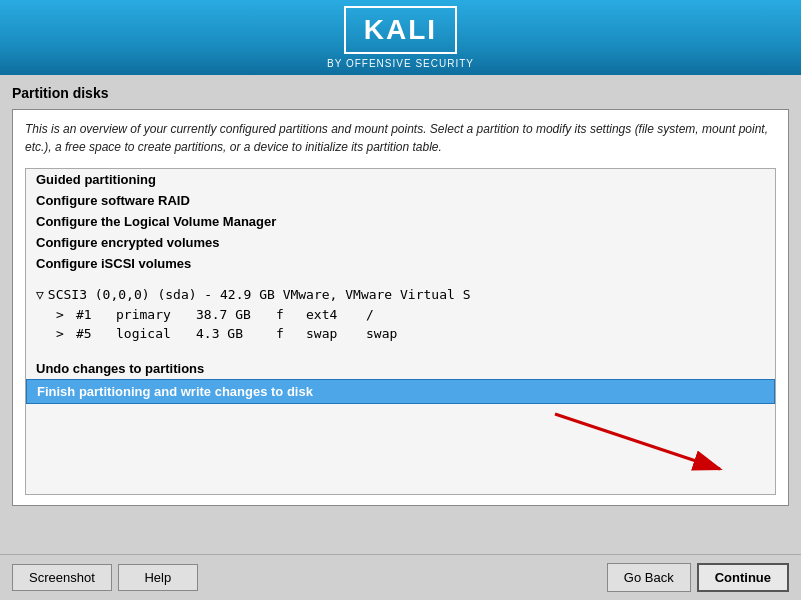 The width and height of the screenshot is (801, 600). Describe the element at coordinates (645, 444) in the screenshot. I see `arrow-indicator` at that location.